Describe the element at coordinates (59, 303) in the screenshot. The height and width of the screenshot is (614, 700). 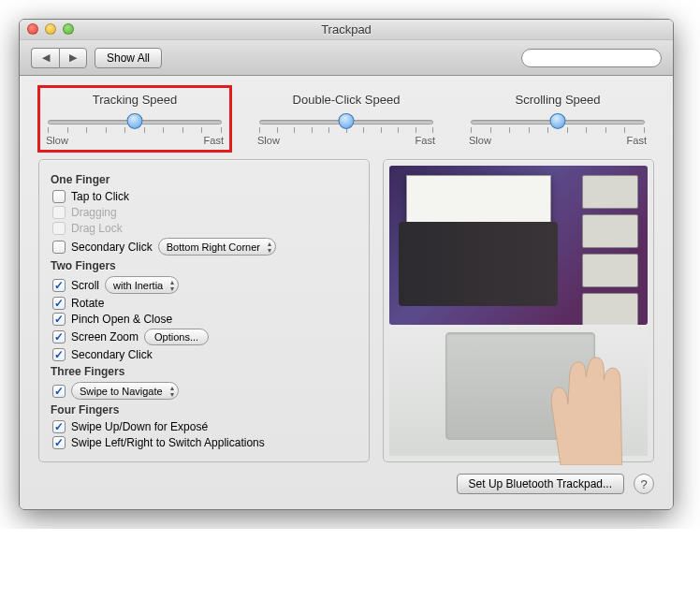
I see `rotate-checkbox` at that location.